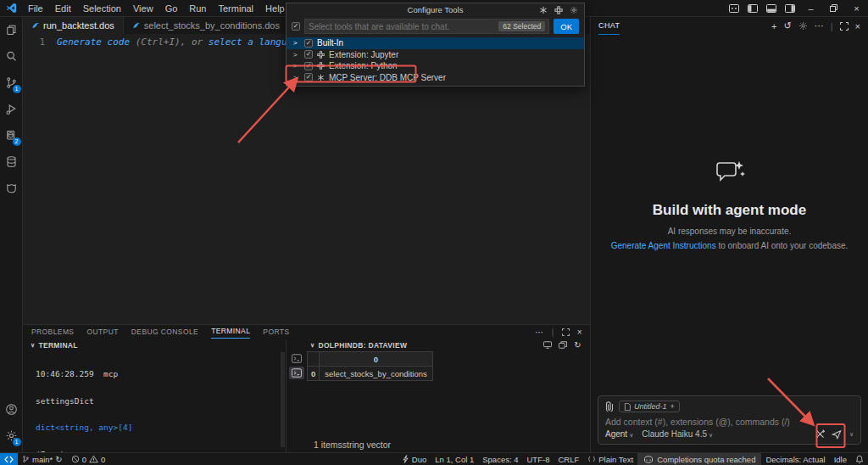 Image resolution: width=868 pixels, height=465 pixels. What do you see at coordinates (819, 25) in the screenshot?
I see `chat-more-icon: ⋯` at bounding box center [819, 25].